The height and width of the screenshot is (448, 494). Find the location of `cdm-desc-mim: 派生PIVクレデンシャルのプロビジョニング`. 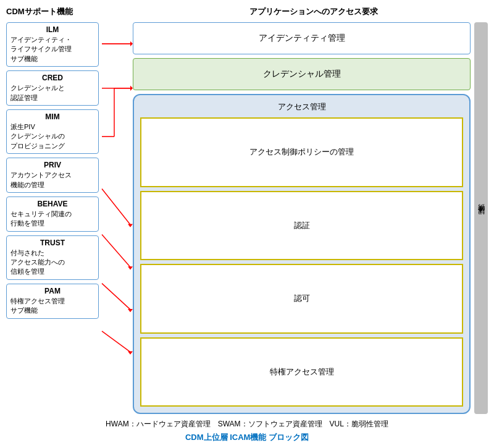

cdm-desc-mim: 派生PIVクレデンシャルのプロビジョニング is located at coordinates (38, 136).